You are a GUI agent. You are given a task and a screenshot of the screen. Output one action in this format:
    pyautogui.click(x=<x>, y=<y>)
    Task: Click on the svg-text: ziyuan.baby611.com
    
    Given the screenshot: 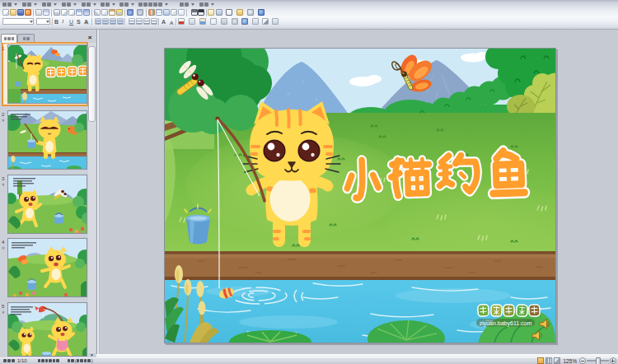 What is the action you would take?
    pyautogui.click(x=506, y=324)
    